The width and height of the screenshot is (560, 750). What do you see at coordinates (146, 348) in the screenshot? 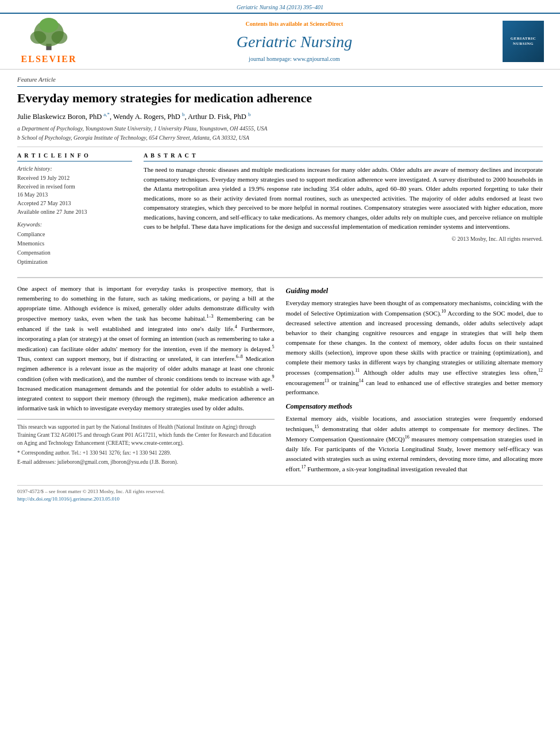
I see `body-para-1: One aspect of memory that is important f…` at bounding box center [146, 348].